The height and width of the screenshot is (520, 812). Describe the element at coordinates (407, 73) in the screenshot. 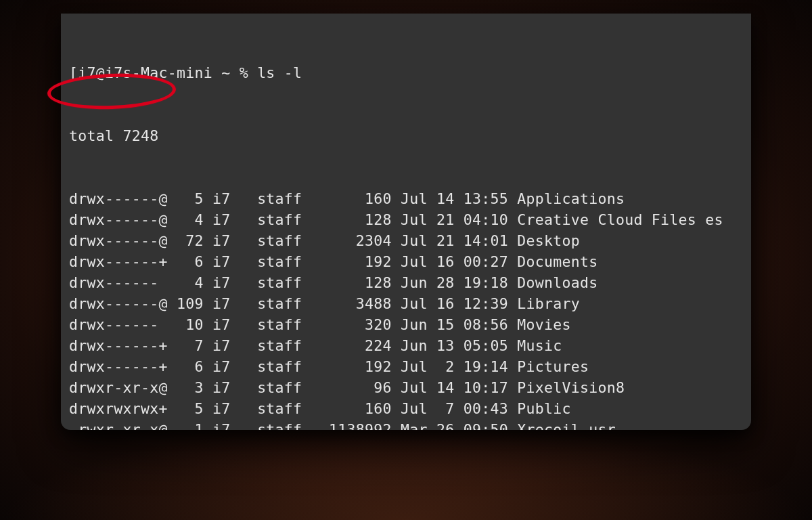

I see `prompt-line: [i7@i7s-Mac-mini ~ % ls -l` at that location.